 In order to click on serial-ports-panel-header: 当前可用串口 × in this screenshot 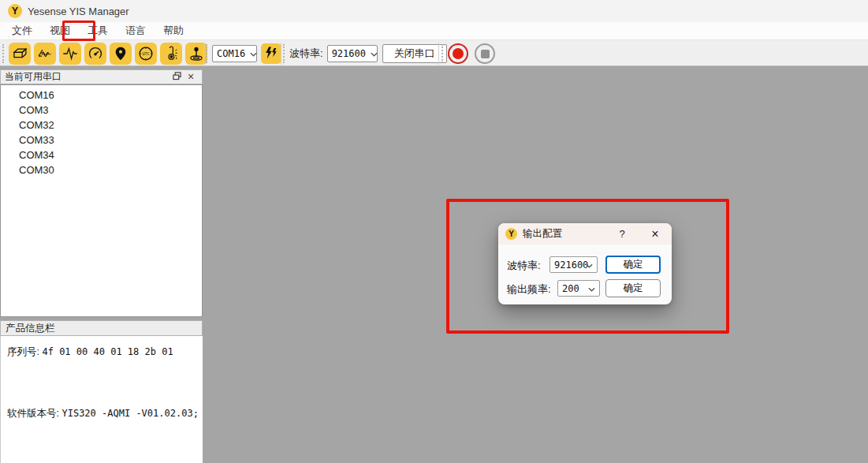, I will do `click(101, 77)`.